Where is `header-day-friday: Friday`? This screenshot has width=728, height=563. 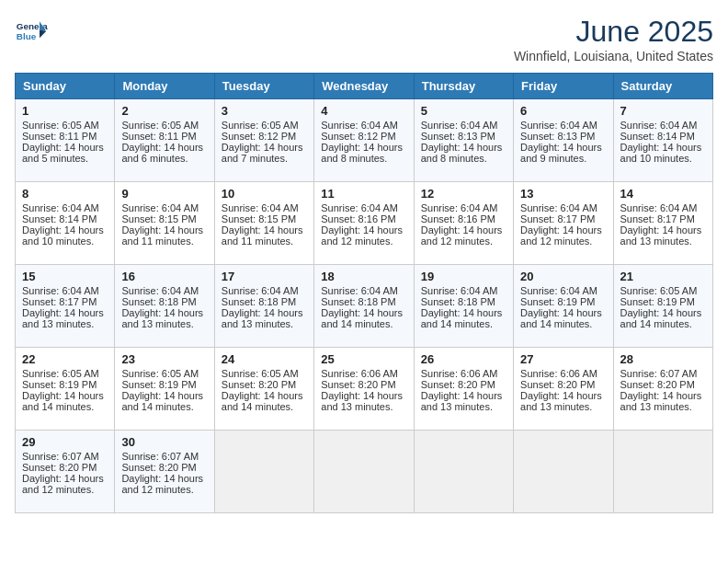 header-day-friday: Friday is located at coordinates (563, 86).